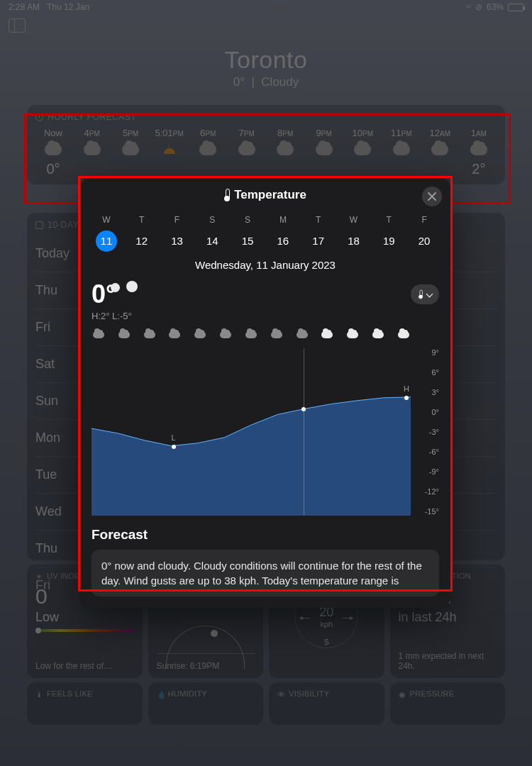 This screenshot has width=532, height=766. Describe the element at coordinates (265, 535) in the screenshot. I see `forecast-heading: Forecast` at that location.